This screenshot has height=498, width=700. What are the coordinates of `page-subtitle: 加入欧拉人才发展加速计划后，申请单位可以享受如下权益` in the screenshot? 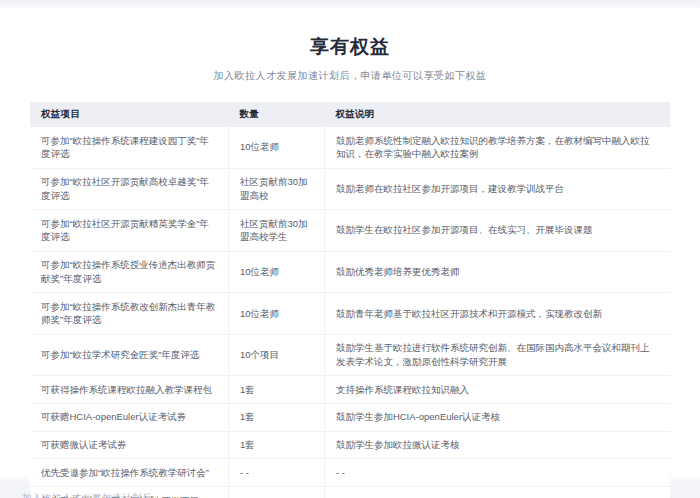 It's located at (350, 76).